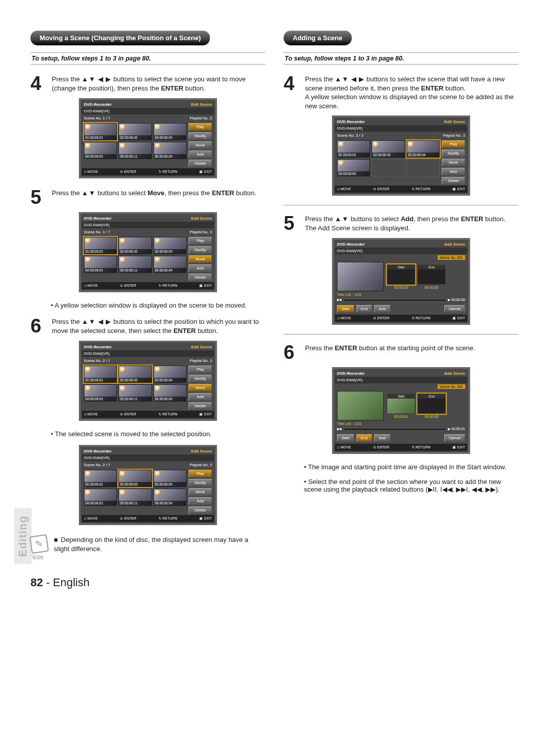 The image size is (549, 756). I want to click on osd-right-1: DVD-RecorderEdit Scene DVD-RAM(VR) Scene…, so click(401, 156).